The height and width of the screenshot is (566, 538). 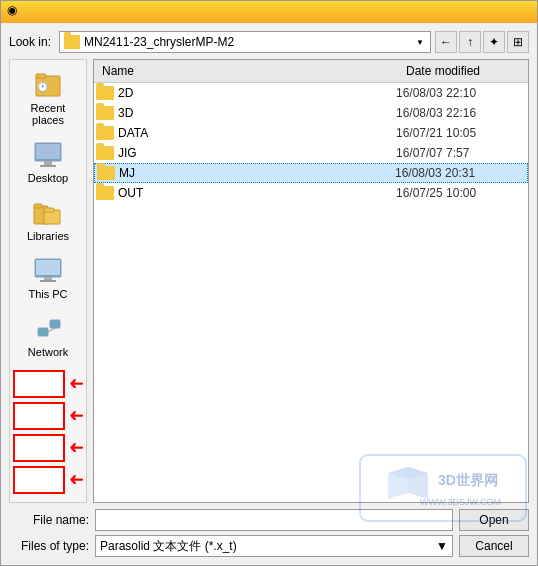 What do you see at coordinates (269, 546) in the screenshot?
I see `files-of-type-row: Files of type: Parasolid 文本文件 (*.x_t) ▼ …` at bounding box center [269, 546].